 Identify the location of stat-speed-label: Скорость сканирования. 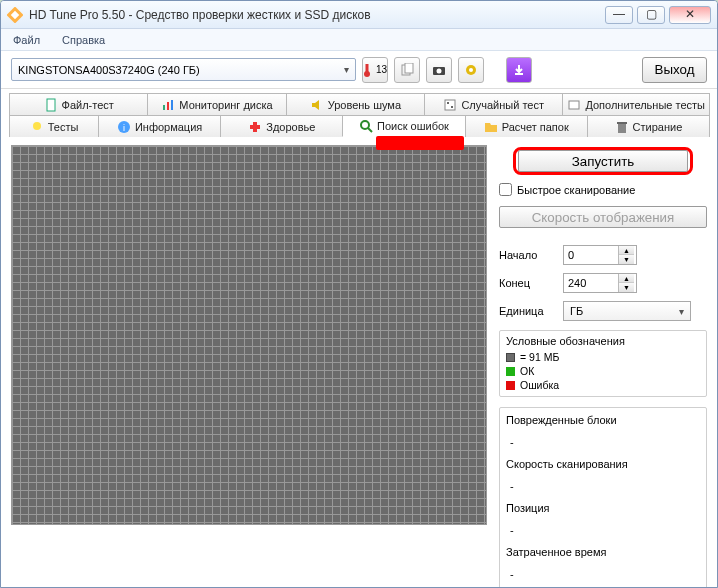
(567, 464).